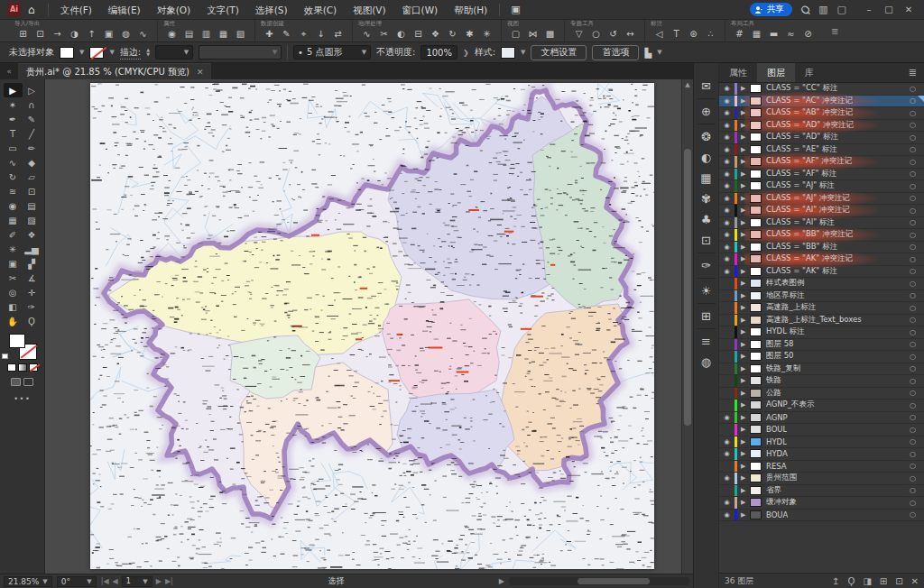 The width and height of the screenshot is (924, 588). Describe the element at coordinates (821, 272) in the screenshot. I see `layer-row: ◉▶CLASS = "AK" 标注○` at that location.